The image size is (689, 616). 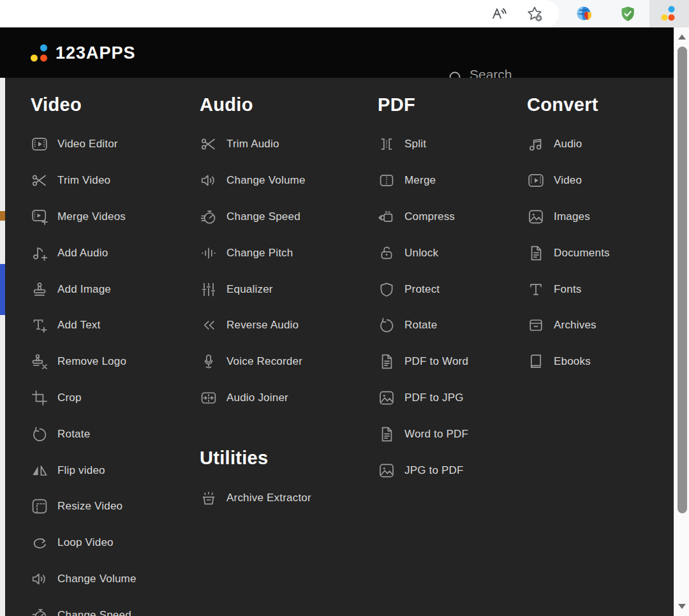 What do you see at coordinates (600, 325) in the screenshot?
I see `menu-item-archives: Archives` at bounding box center [600, 325].